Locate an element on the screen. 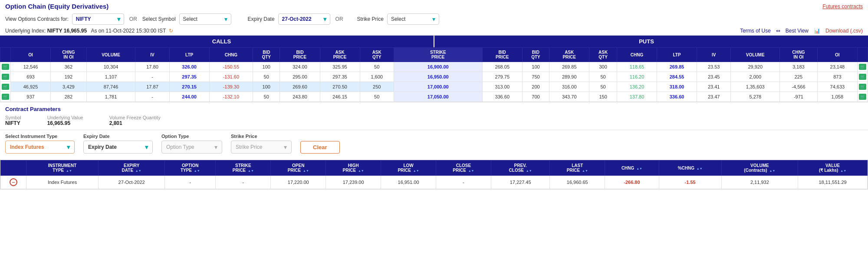 The image size is (868, 272). oi-calls-cell: 12,546 is located at coordinates (31, 67).